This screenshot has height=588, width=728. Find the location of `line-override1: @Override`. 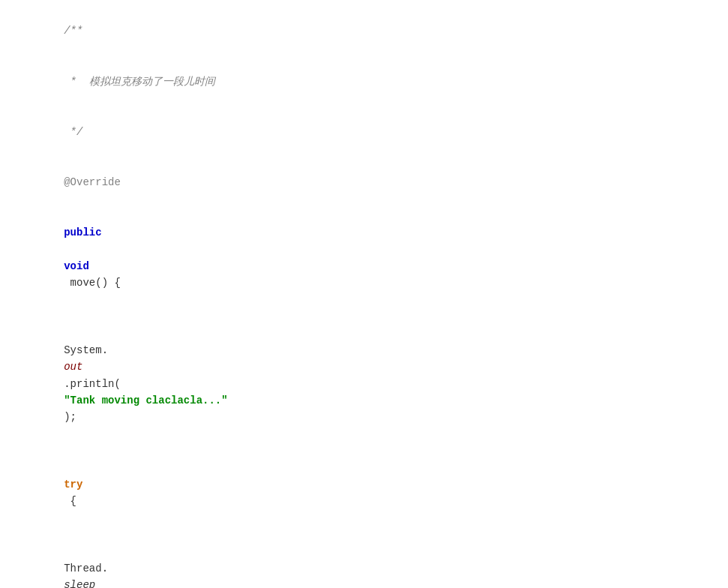

line-override1: @Override is located at coordinates (364, 183).